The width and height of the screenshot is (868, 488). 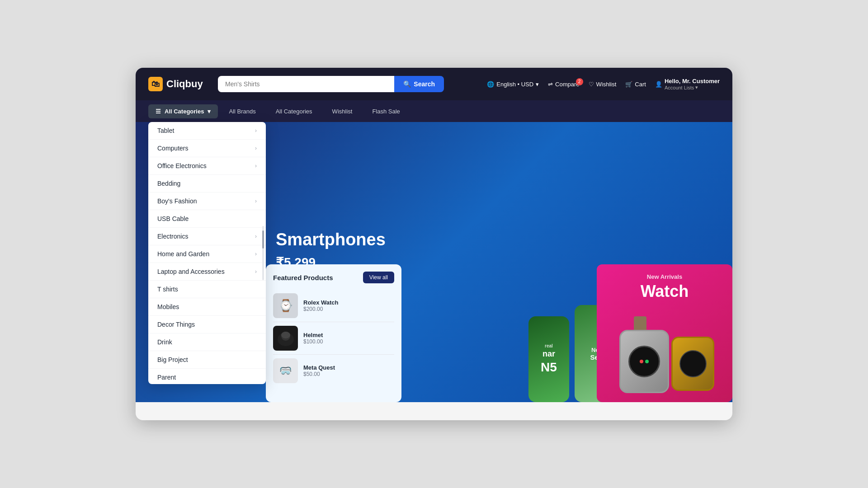 I want to click on featured-products-panel: Featured Products View all ⌚ Rolex Watch…, so click(x=334, y=333).